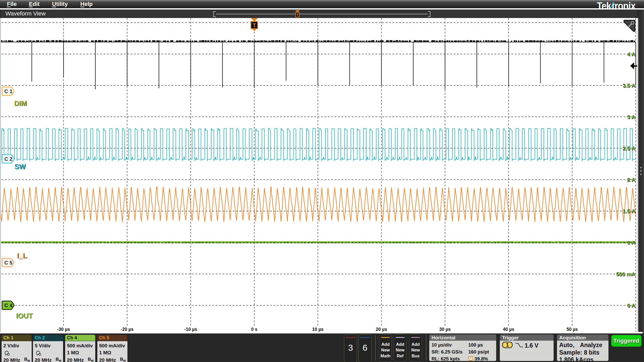  What do you see at coordinates (631, 180) in the screenshot?
I see `svg-text: 2 A` at bounding box center [631, 180].